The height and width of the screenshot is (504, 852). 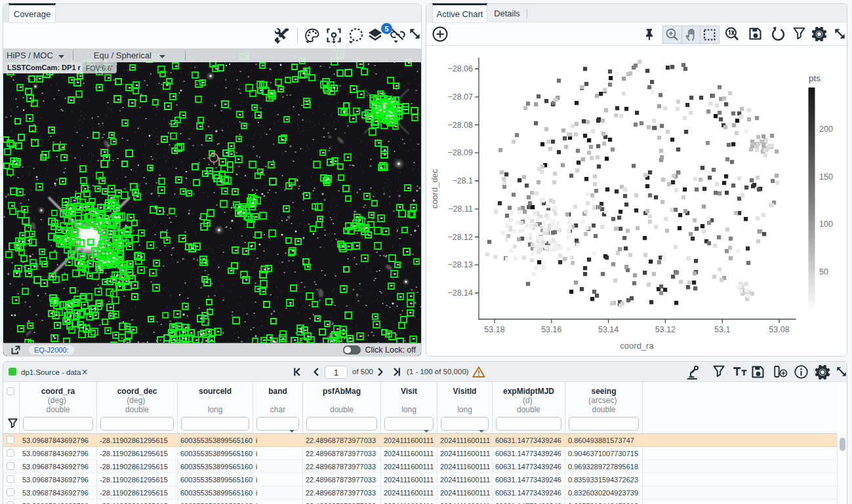 What do you see at coordinates (779, 330) in the screenshot?
I see `svg-text: 53.08` at bounding box center [779, 330].